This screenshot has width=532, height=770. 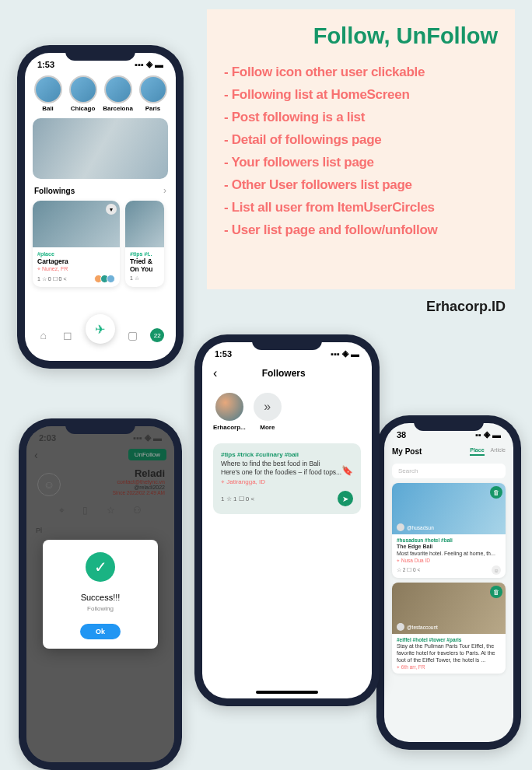 I want to click on panel-title: Follow, UnFollow, so click(x=361, y=36).